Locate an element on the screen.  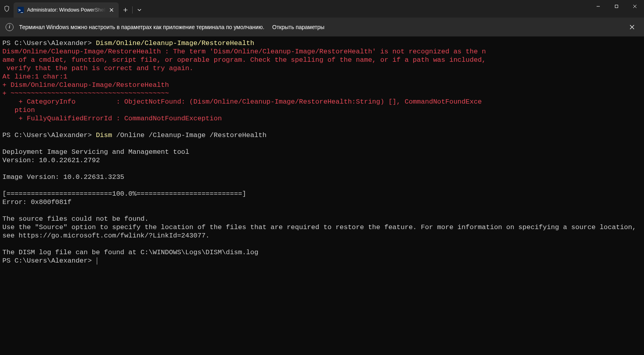
new-tab-button is located at coordinates (125, 10).